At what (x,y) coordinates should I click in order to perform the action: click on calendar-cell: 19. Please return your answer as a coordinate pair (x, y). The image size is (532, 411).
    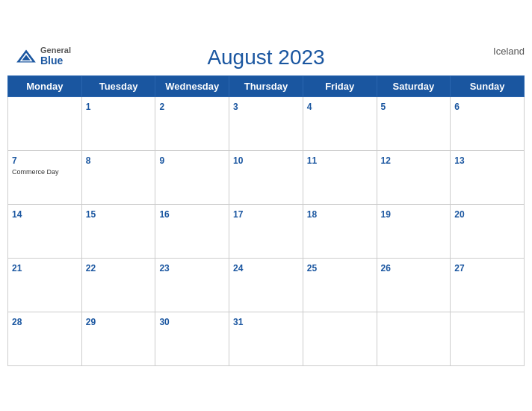
    Looking at the image, I should click on (414, 231).